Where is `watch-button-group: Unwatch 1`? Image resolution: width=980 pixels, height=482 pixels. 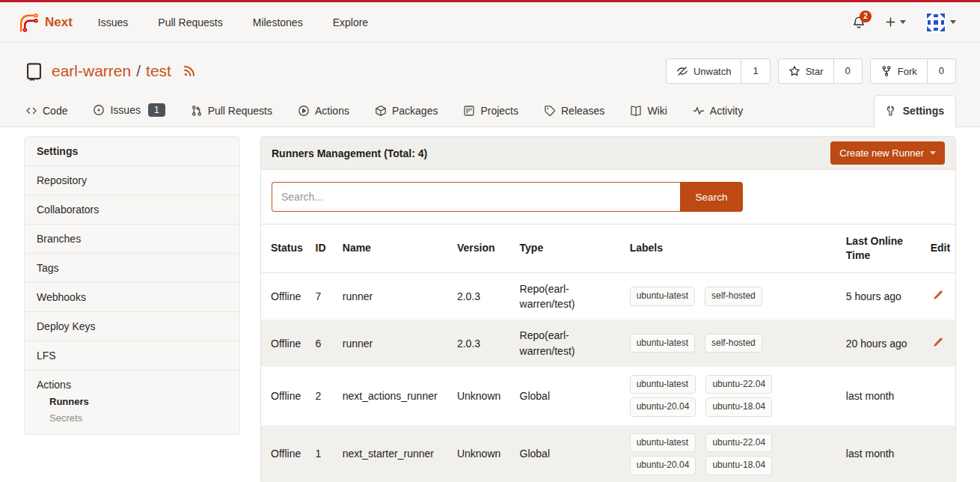 watch-button-group: Unwatch 1 is located at coordinates (718, 71).